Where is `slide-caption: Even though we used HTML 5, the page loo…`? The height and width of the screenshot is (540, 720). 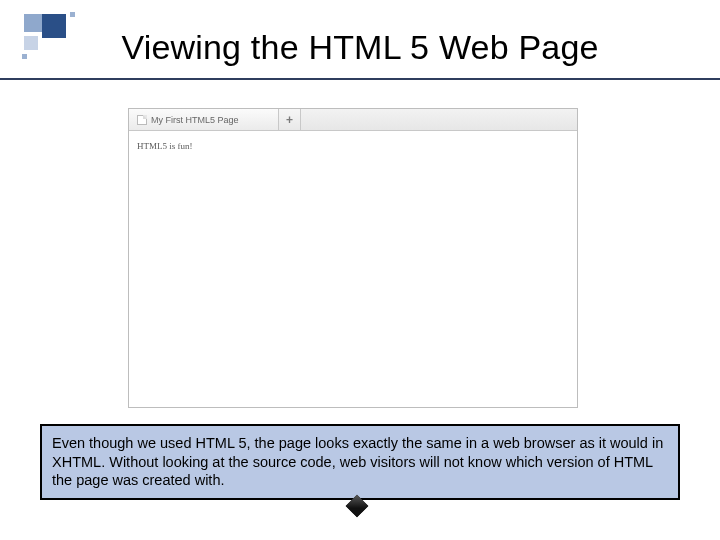
slide-caption: Even though we used HTML 5, the page loo… is located at coordinates (360, 462).